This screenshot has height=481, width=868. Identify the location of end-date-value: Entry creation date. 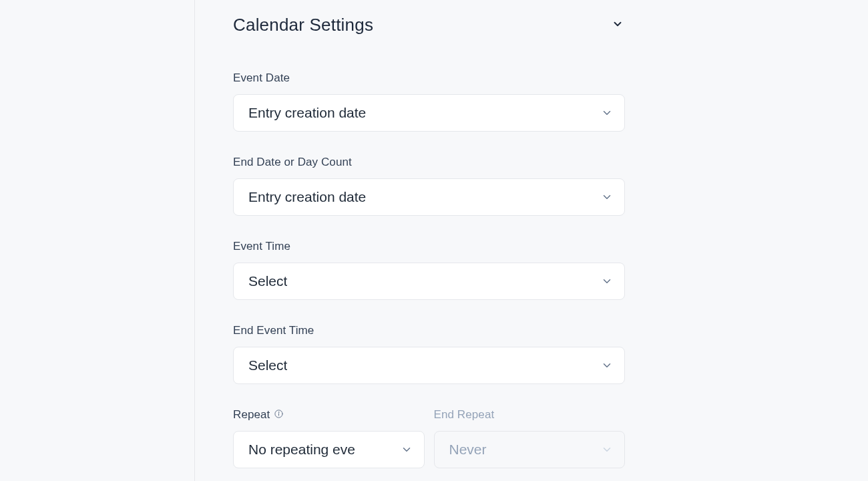
(307, 197).